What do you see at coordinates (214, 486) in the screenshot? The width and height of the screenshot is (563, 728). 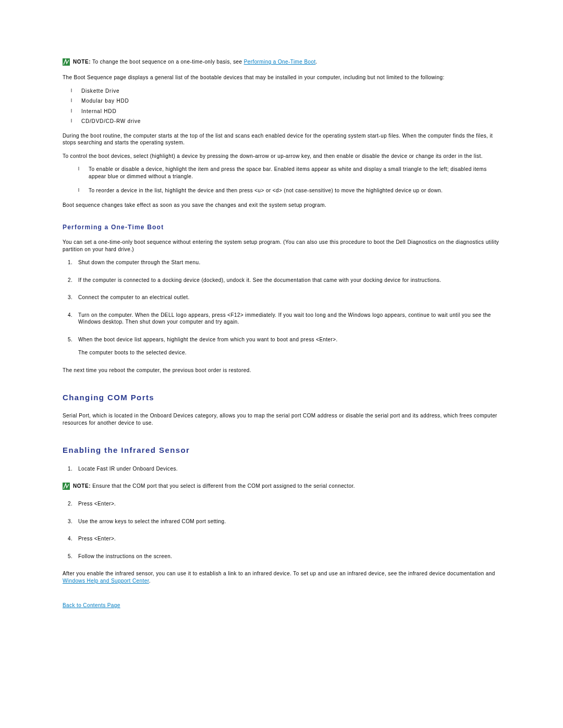 I see `note-2-text: NOTE: Ensure that the COM port that you …` at bounding box center [214, 486].